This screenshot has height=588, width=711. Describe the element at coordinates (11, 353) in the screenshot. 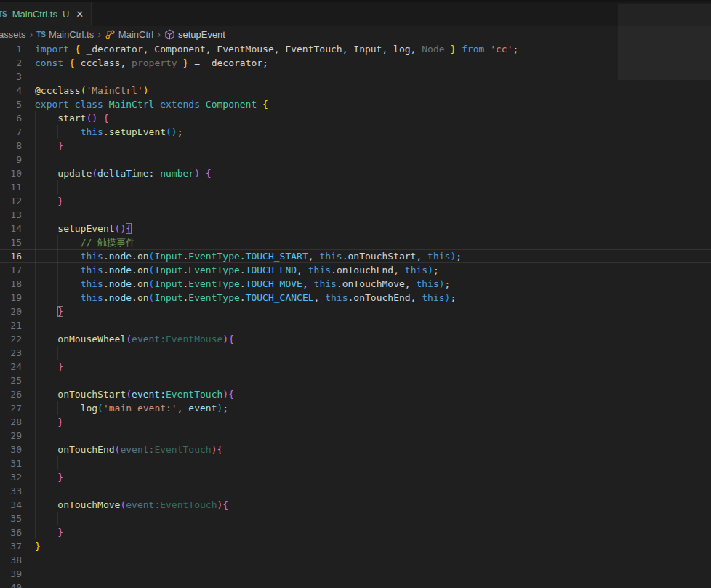

I see `line-number: 23` at that location.